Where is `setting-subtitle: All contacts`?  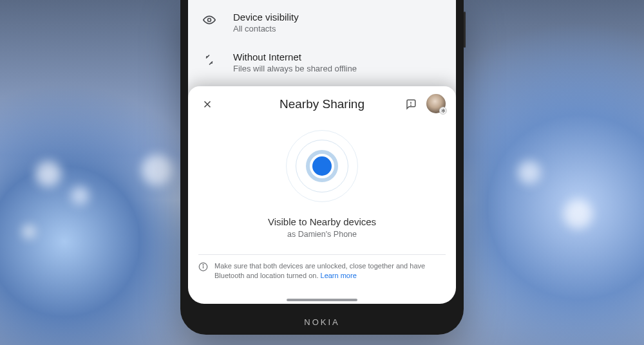
setting-subtitle: All contacts is located at coordinates (266, 28).